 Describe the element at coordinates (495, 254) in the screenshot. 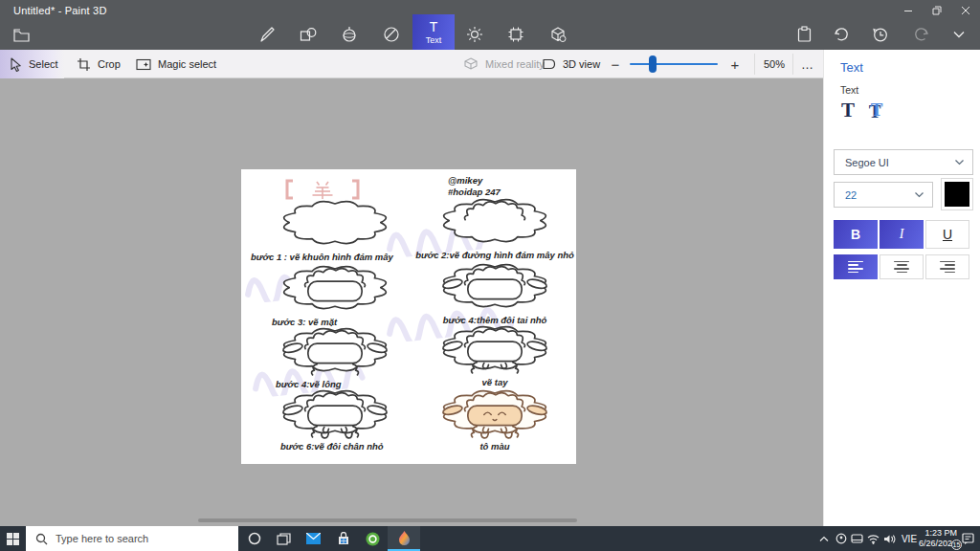

I see `step-label: bước 2:vẽ đường hình đám mây nhỏ` at that location.